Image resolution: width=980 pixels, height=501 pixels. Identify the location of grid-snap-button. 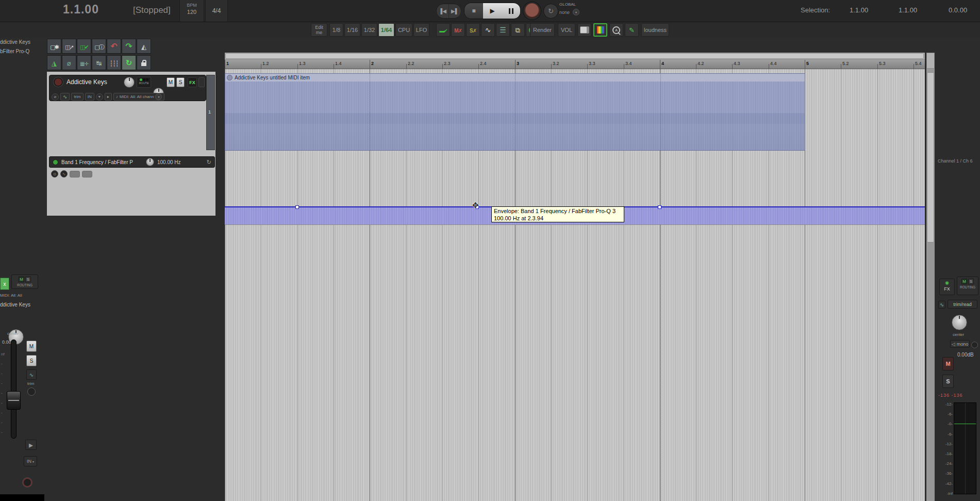
(114, 63).